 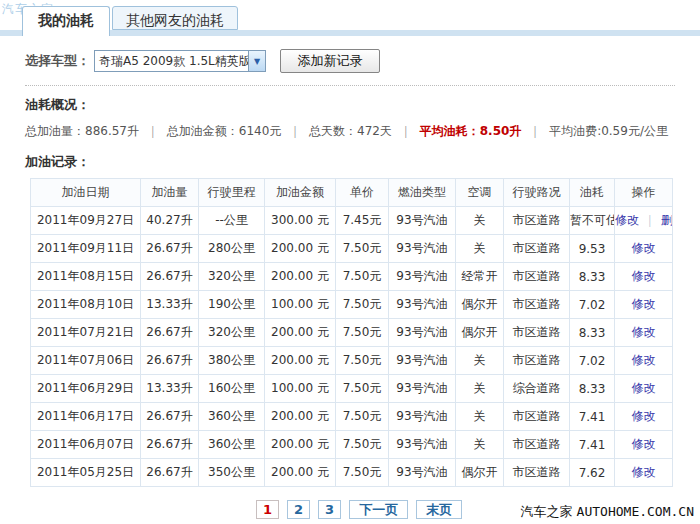 What do you see at coordinates (352, 305) in the screenshot?
I see `table-row: 2011年08月10日13.33升190公里100.00 元7.50元93号汽油…` at bounding box center [352, 305].